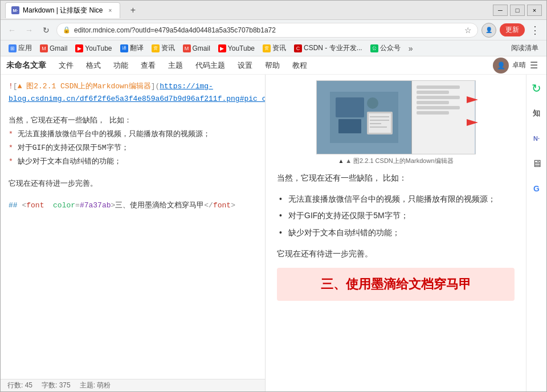 The height and width of the screenshot is (392, 547). Describe the element at coordinates (365, 117) in the screenshot. I see `image-left-area` at that location.